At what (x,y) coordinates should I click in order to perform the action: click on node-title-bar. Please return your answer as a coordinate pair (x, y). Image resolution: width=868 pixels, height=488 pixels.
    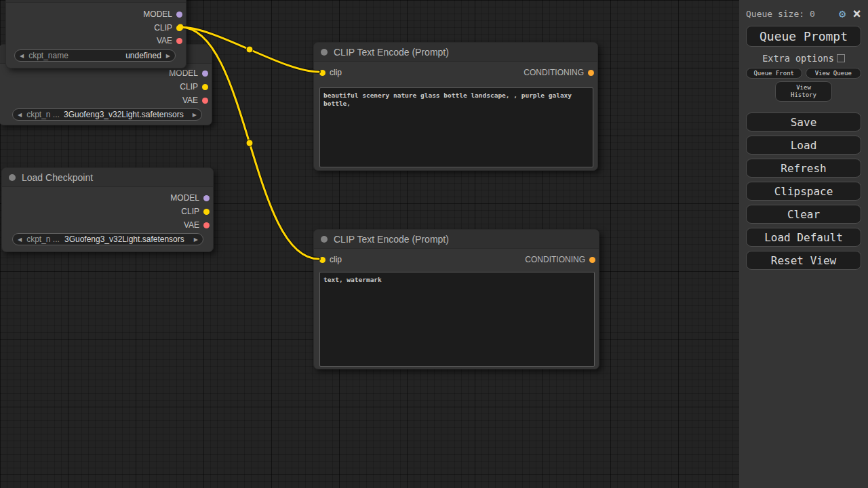
    Looking at the image, I should click on (96, 1).